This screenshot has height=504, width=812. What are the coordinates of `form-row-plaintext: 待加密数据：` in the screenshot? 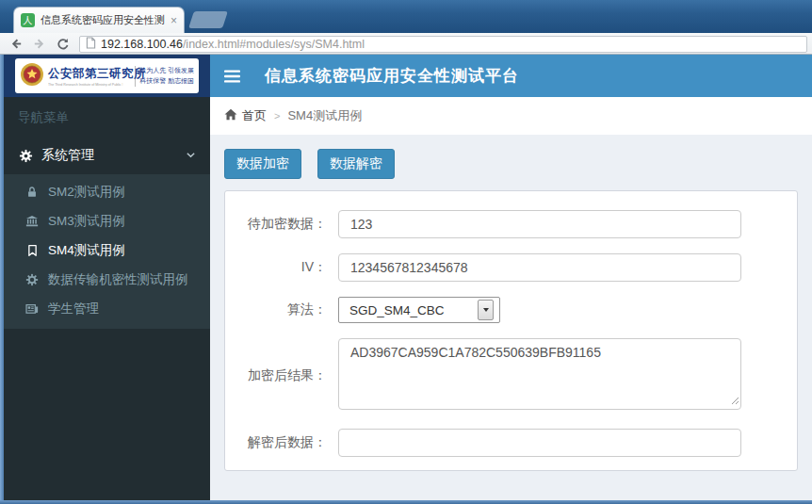 It's located at (484, 224).